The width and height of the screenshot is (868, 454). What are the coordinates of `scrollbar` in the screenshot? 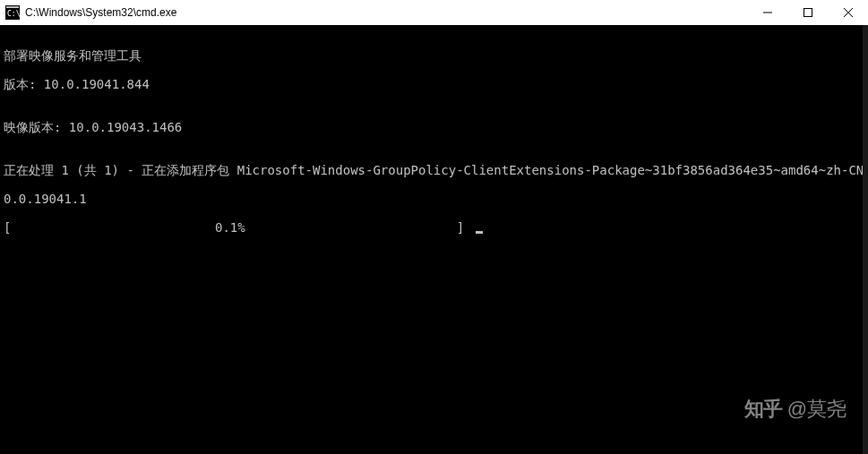 It's located at (865, 240).